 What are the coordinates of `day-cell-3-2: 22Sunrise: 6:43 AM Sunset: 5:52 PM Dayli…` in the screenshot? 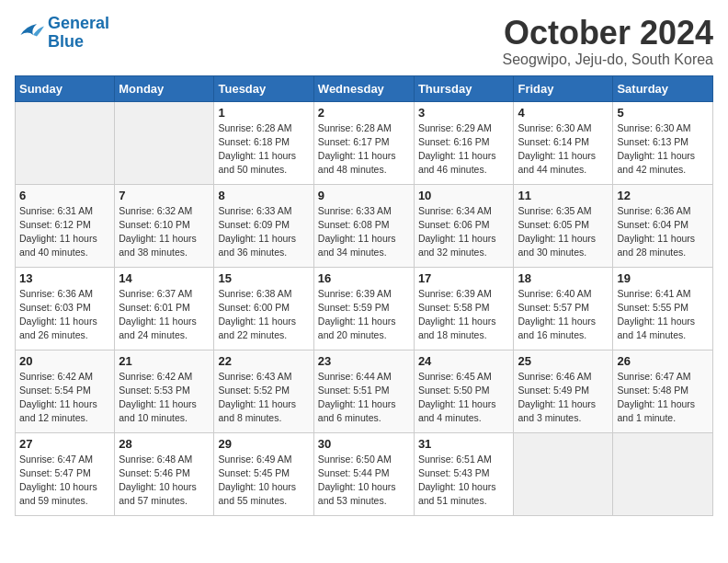 It's located at (264, 391).